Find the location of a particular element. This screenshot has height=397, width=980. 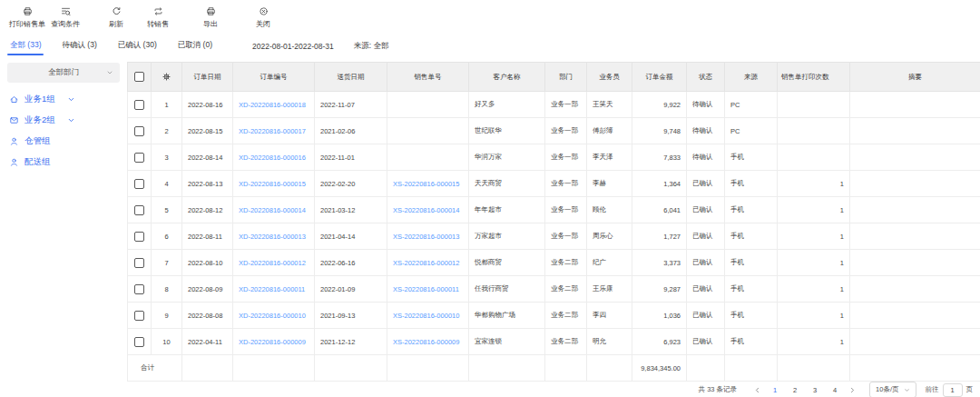

column-header-summary: 摘要 is located at coordinates (915, 77).